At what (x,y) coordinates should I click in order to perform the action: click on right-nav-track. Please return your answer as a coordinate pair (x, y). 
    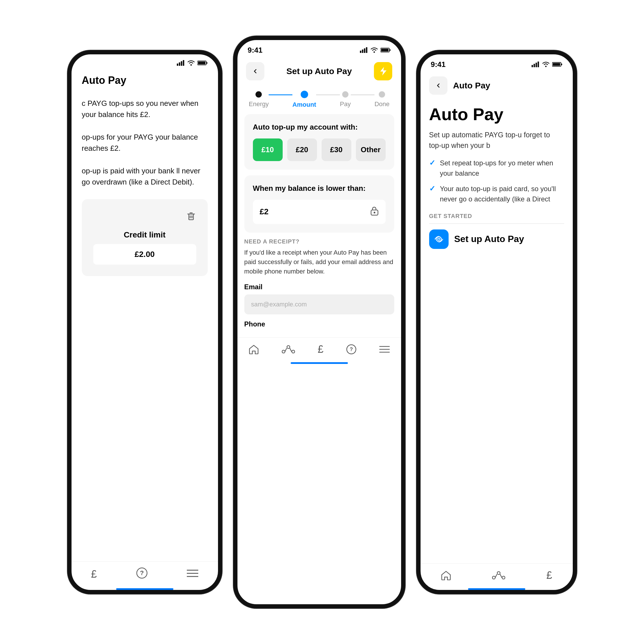
    Looking at the image, I should click on (499, 575).